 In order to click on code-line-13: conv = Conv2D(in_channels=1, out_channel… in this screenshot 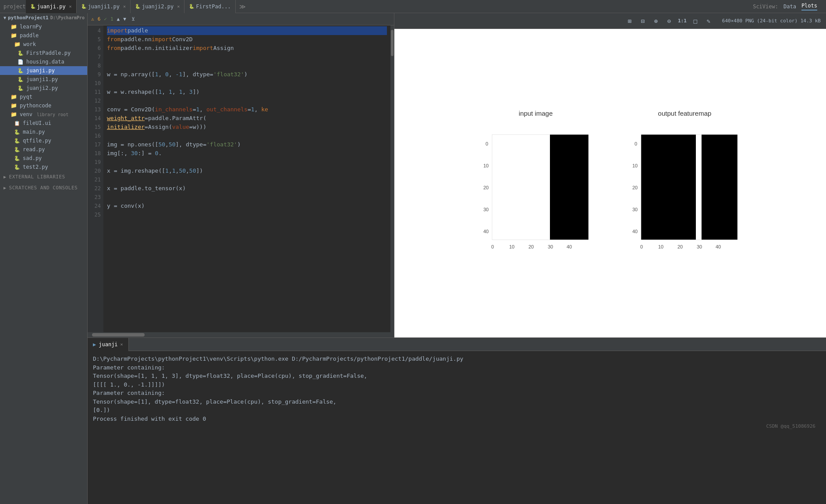, I will do `click(247, 110)`.